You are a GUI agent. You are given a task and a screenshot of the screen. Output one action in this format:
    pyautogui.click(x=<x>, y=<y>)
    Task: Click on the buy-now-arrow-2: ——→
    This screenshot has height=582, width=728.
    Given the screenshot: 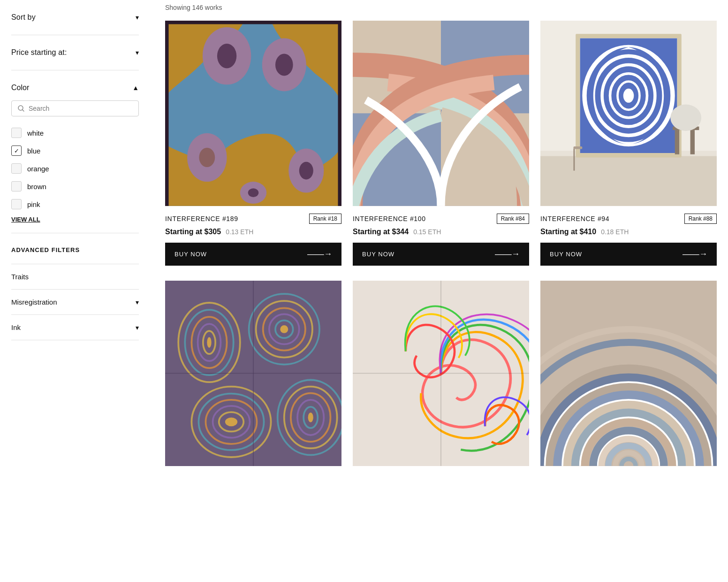 What is the action you would take?
    pyautogui.click(x=508, y=254)
    